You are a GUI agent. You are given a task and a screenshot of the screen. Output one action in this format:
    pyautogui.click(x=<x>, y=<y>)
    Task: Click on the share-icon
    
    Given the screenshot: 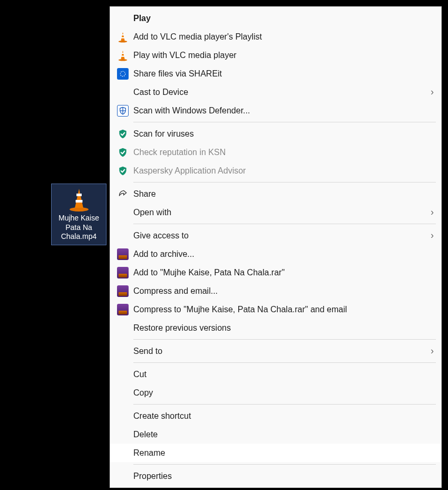 What is the action you would take?
    pyautogui.click(x=123, y=194)
    